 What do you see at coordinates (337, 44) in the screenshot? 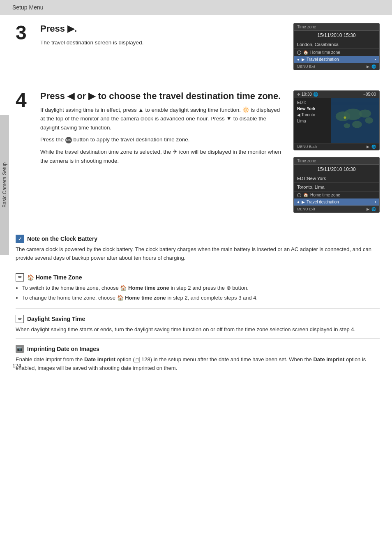
I see `cam-ui-1-location: London, Casablanca` at bounding box center [337, 44].